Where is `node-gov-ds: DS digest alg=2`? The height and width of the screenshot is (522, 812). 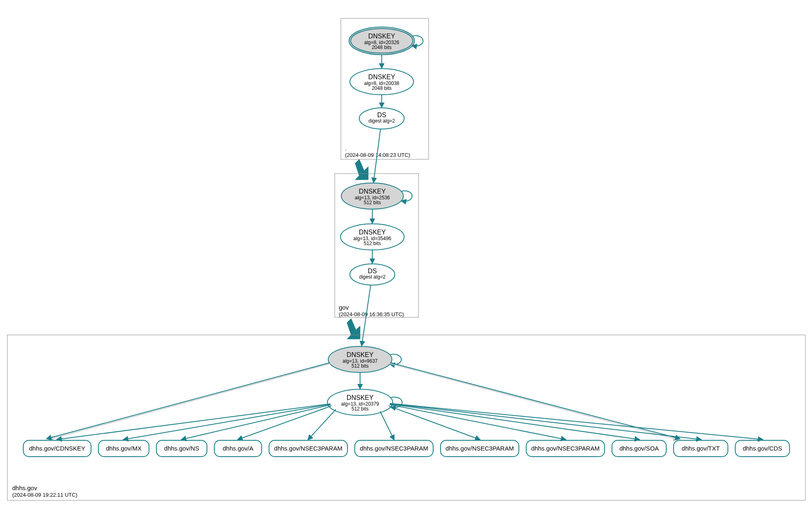
node-gov-ds: DS digest alg=2 is located at coordinates (372, 274).